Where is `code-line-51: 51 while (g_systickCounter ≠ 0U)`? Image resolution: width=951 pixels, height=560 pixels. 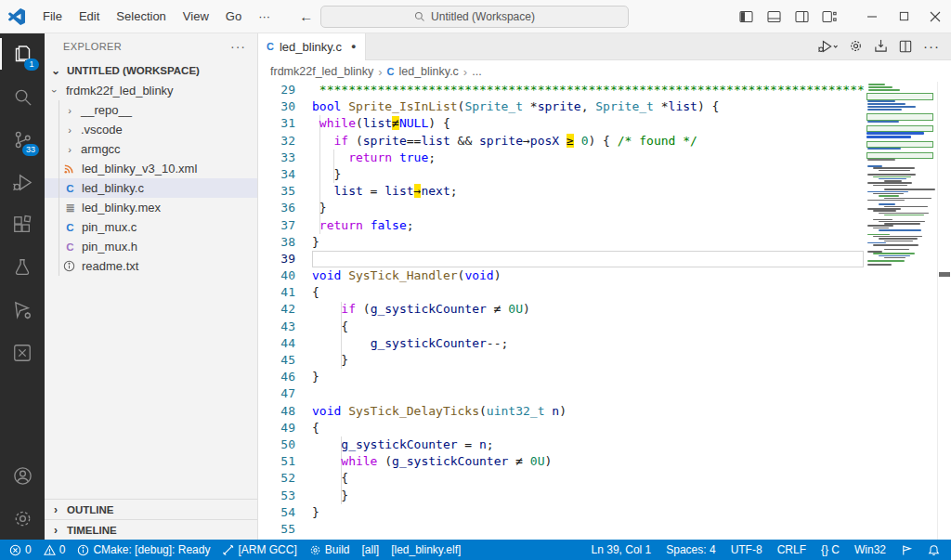
code-line-51: 51 while (g_systickCounter ≠ 0U) is located at coordinates (561, 462).